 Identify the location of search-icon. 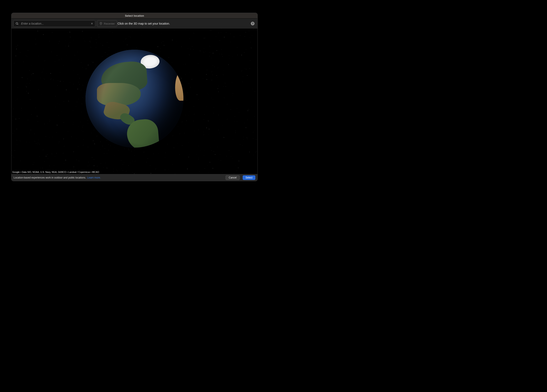
(17, 24).